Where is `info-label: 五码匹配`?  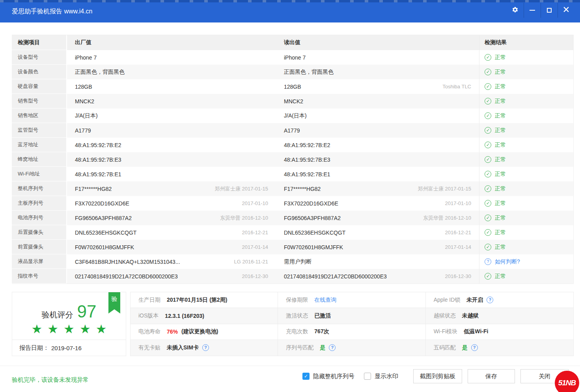 info-label: 五码匹配 is located at coordinates (445, 348).